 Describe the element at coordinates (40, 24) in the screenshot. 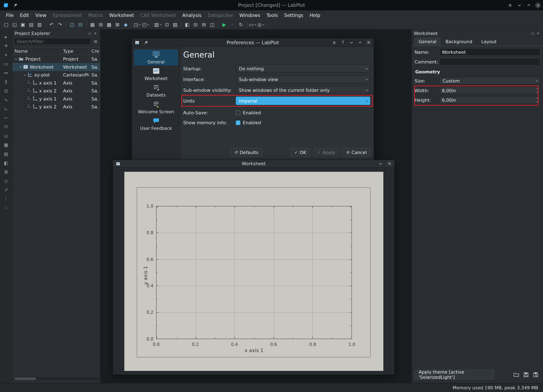

I see `print-preview-icon: ▥` at that location.